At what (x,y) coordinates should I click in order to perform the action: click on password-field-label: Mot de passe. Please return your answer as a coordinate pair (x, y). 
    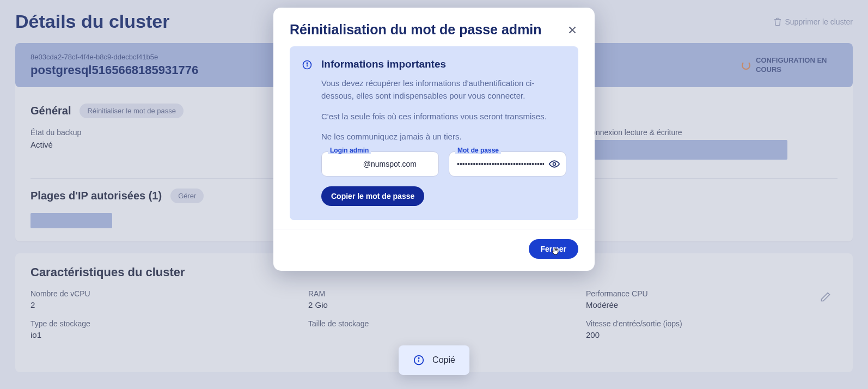
    Looking at the image, I should click on (478, 150).